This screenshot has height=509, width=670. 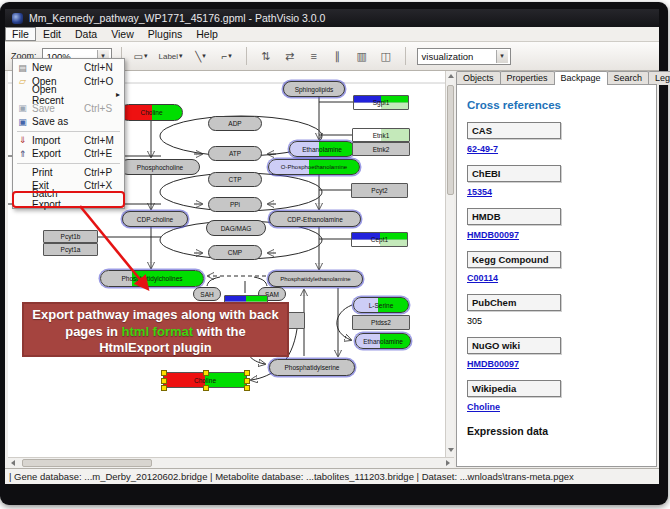 I want to click on node-label: Cept1, so click(x=380, y=240).